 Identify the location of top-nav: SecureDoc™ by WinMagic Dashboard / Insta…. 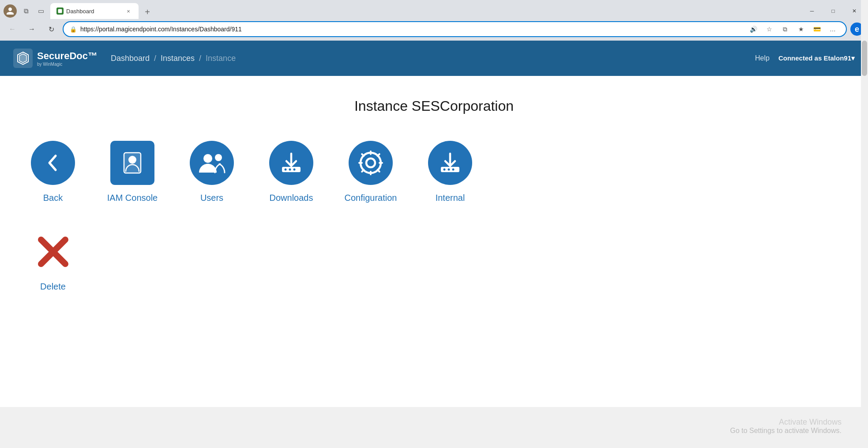
(434, 58).